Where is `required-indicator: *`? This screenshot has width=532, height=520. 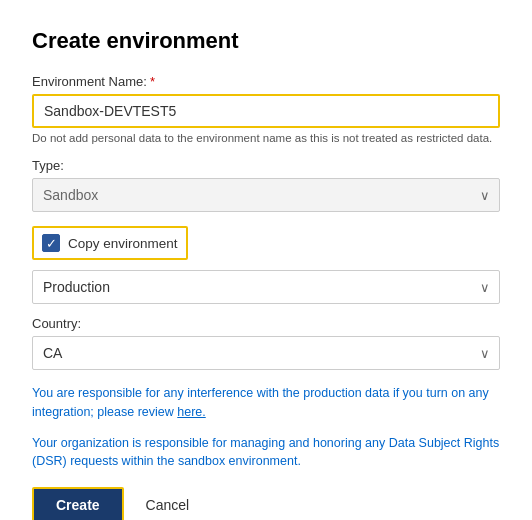 required-indicator: * is located at coordinates (152, 82).